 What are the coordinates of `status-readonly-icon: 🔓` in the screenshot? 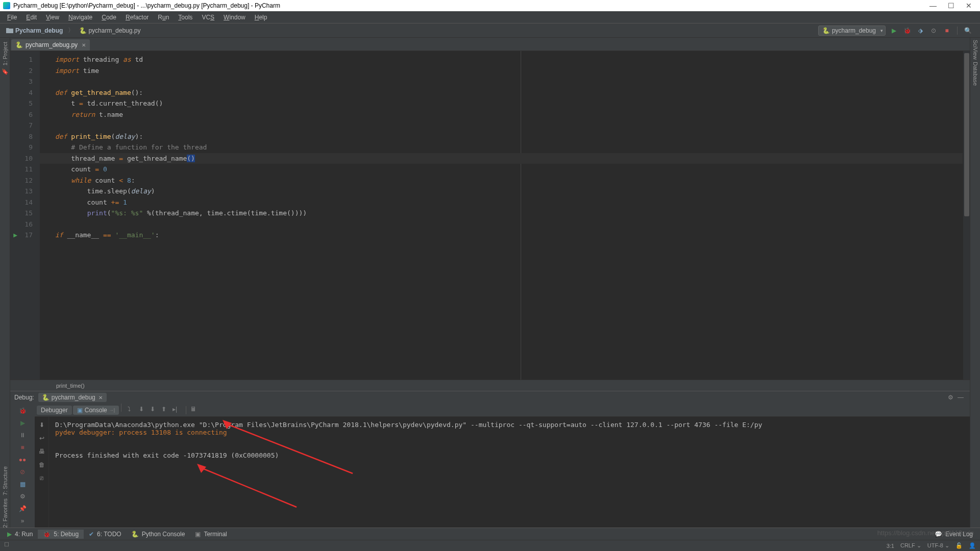 It's located at (959, 546).